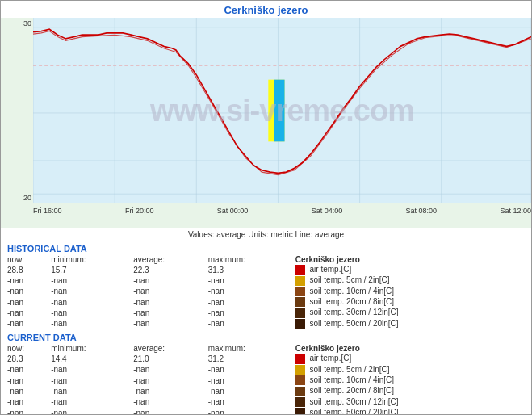 The height and width of the screenshot is (415, 532). Describe the element at coordinates (354, 312) in the screenshot. I see `label-text: soil temp. 30cm / 12in[C]` at that location.